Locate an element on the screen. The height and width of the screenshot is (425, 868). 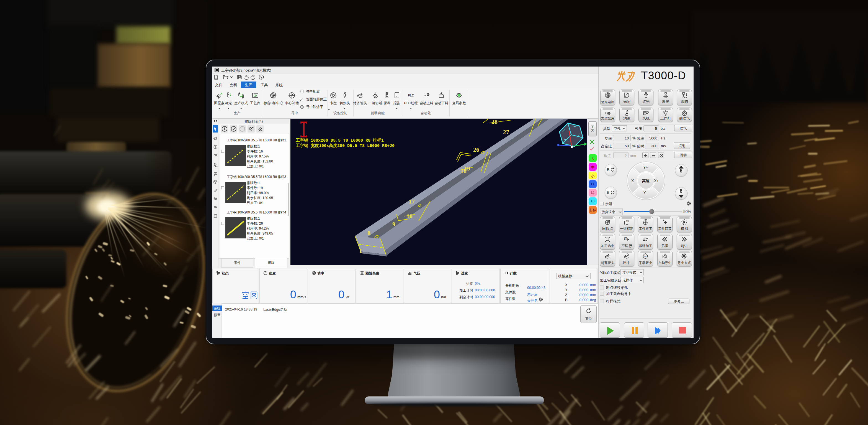
svg-text: 8 is located at coordinates (369, 233).